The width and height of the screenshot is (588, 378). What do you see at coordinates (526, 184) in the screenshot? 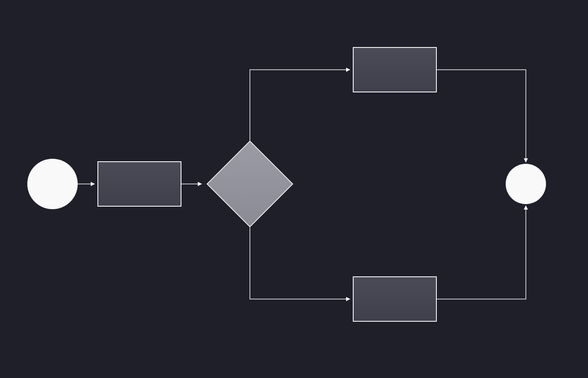
I see `node-end` at bounding box center [526, 184].